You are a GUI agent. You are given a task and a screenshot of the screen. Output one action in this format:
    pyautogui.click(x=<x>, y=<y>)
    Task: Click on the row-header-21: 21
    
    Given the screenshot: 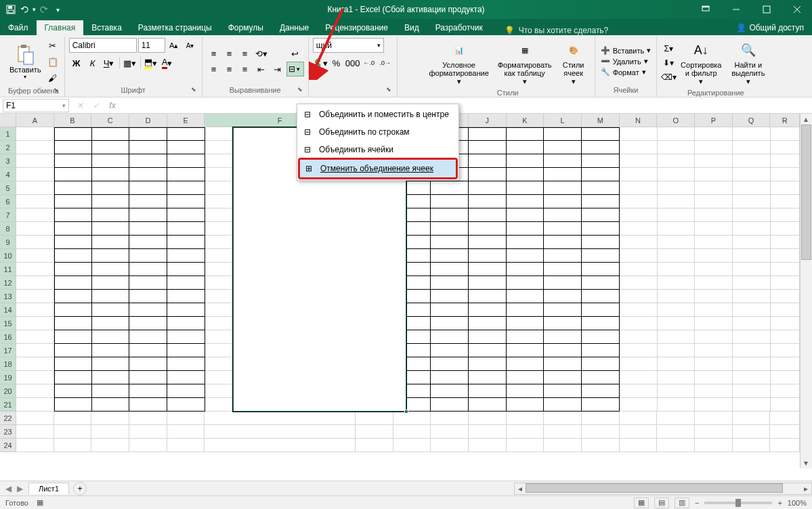 What is the action you would take?
    pyautogui.click(x=8, y=405)
    